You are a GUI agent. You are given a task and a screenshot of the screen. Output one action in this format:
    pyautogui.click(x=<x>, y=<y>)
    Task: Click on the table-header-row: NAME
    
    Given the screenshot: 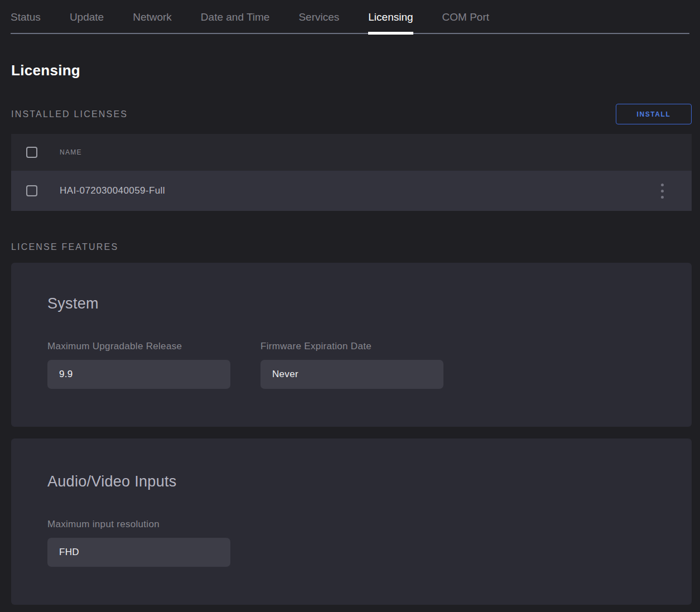 What is the action you would take?
    pyautogui.click(x=351, y=152)
    